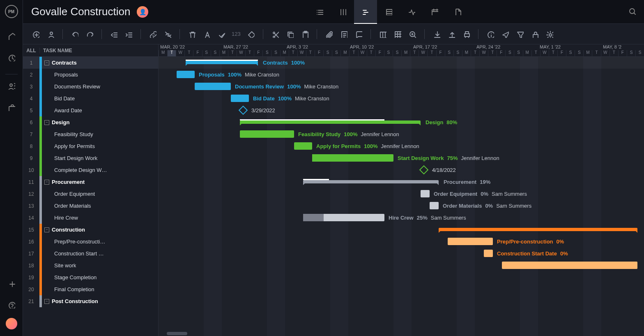  I want to click on tb-delete, so click(192, 34).